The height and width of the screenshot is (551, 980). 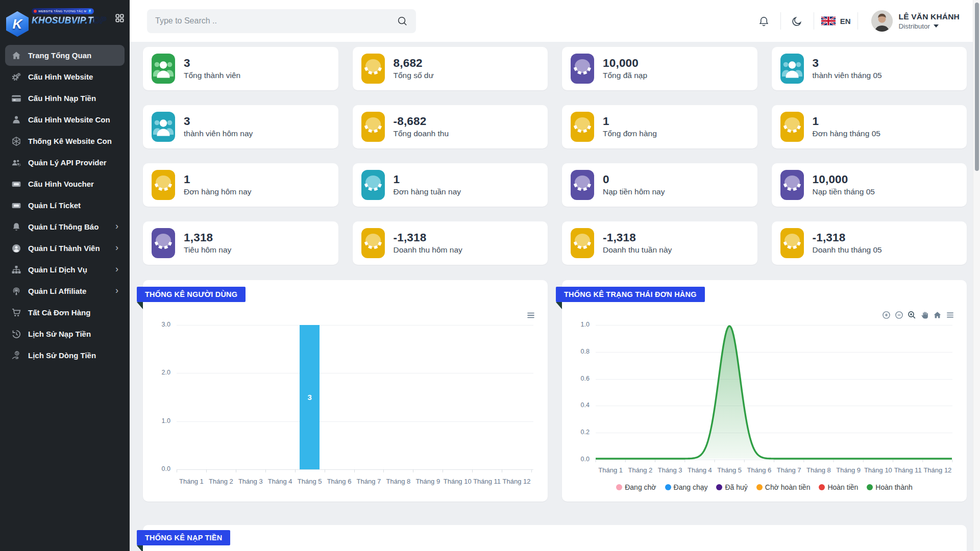 I want to click on x-axis-label: Tháng 2, so click(x=640, y=470).